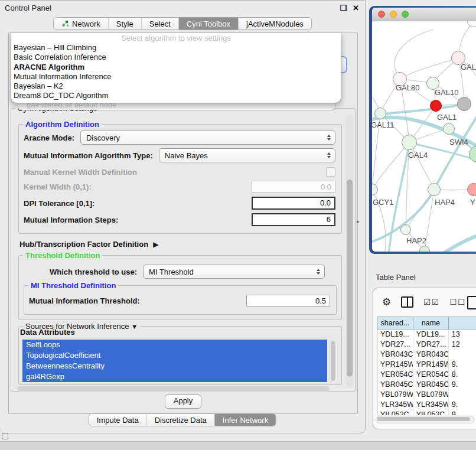  Describe the element at coordinates (426, 405) in the screenshot. I see `table-row: YLR345W YLR345W 9.` at that location.